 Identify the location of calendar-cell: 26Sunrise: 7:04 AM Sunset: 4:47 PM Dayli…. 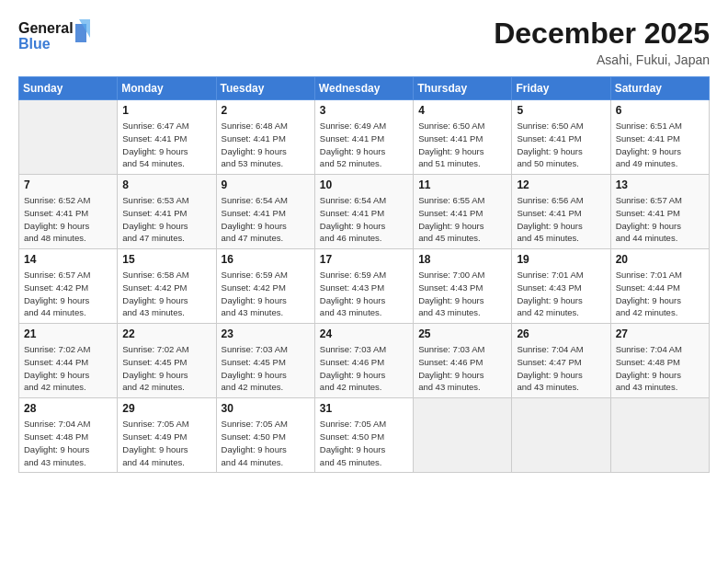
(561, 361).